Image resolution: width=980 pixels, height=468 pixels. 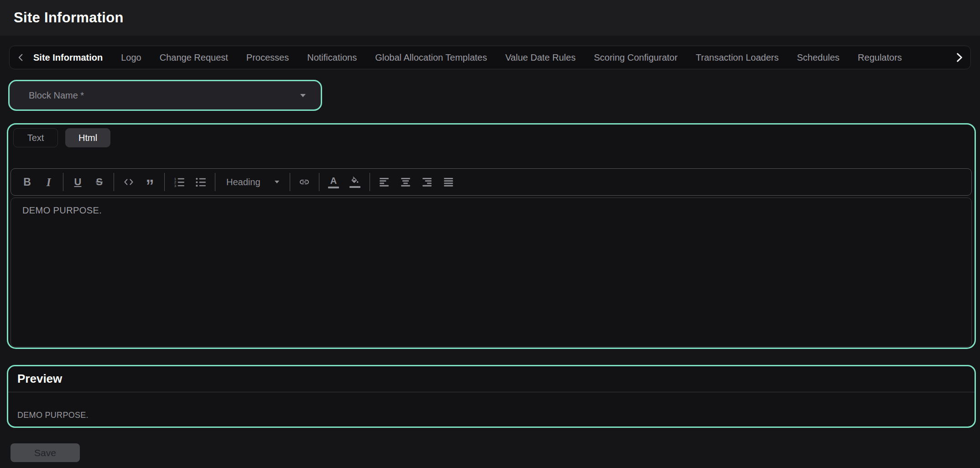 I want to click on tab-value-date-rules: Value Date Rules, so click(x=541, y=57).